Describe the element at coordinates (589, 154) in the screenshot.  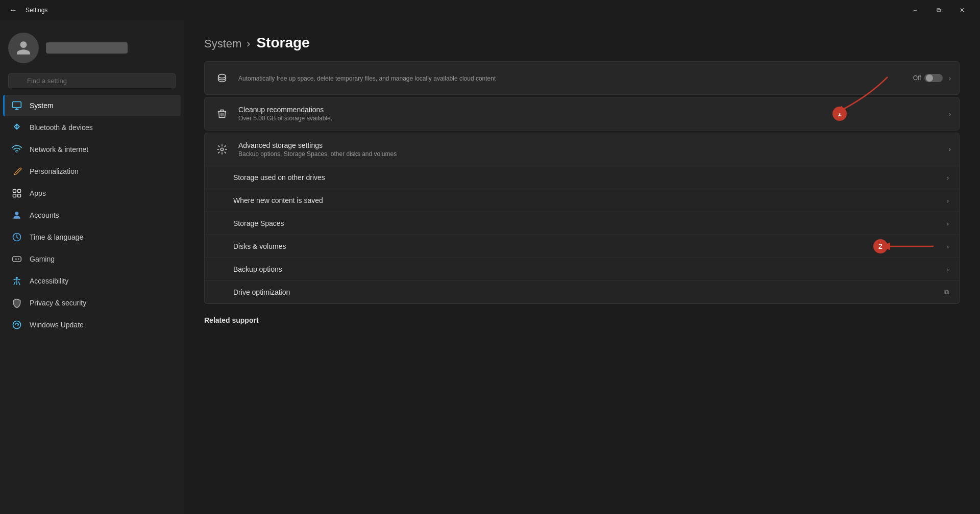
I see `advanced-settings-sub: Backup options, Storage Spaces, other di…` at that location.